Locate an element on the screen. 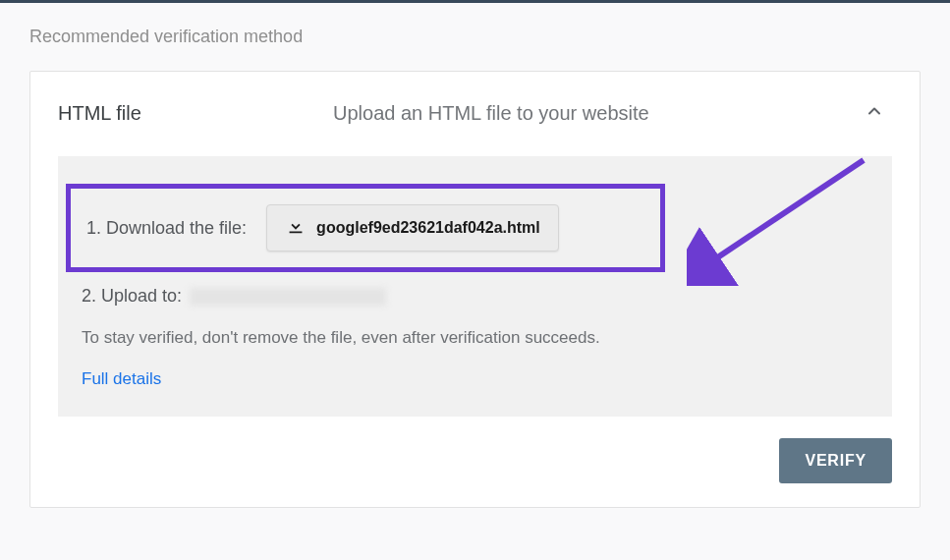 The image size is (950, 560). collapse-toggle is located at coordinates (874, 113).